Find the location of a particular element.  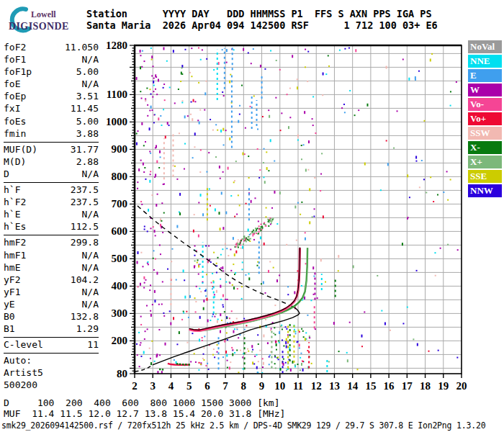

legend-item-vo: Vo- is located at coordinates (485, 104).